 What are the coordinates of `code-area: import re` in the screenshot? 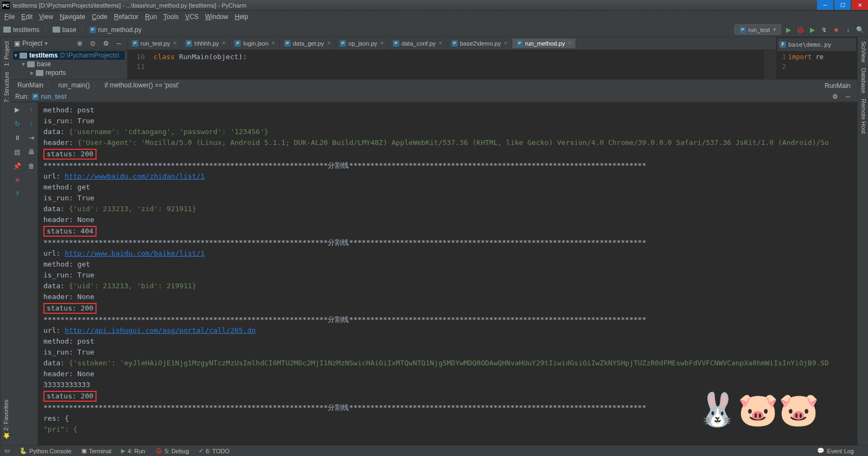 It's located at (806, 61).